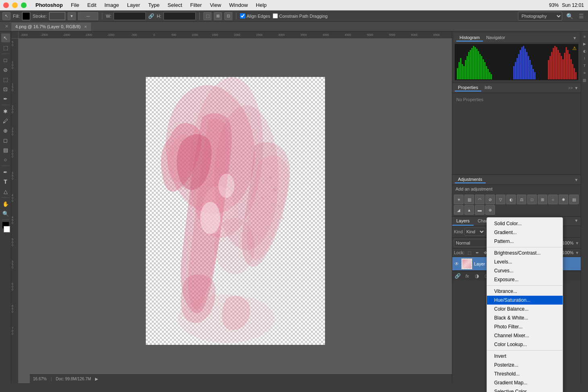 The image size is (588, 392). What do you see at coordinates (501, 199) in the screenshot?
I see `adj-vibrance: ▽` at bounding box center [501, 199].